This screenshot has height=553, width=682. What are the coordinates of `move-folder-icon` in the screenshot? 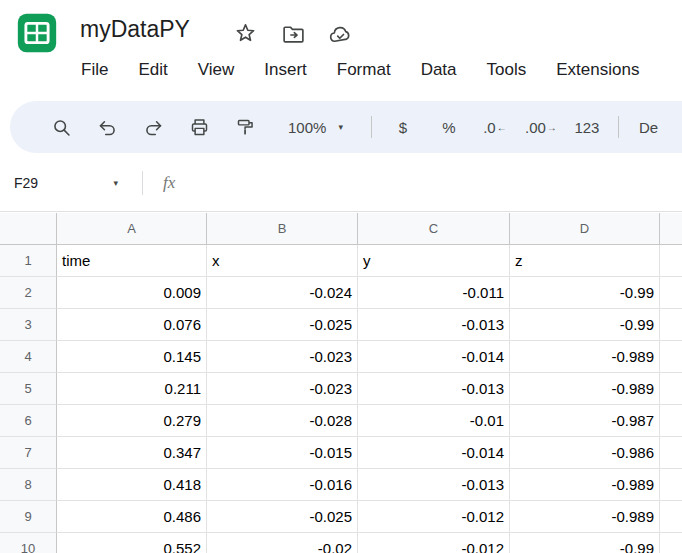 It's located at (294, 34).